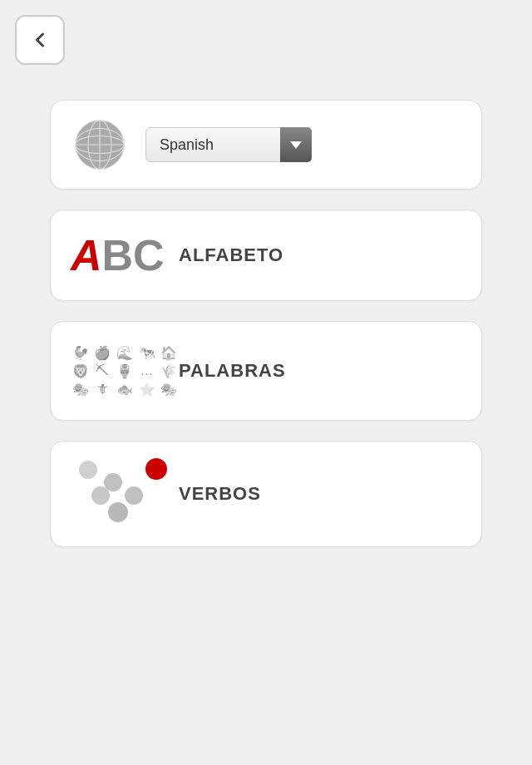  Describe the element at coordinates (125, 371) in the screenshot. I see `grid-icon-8: 🏺` at that location.